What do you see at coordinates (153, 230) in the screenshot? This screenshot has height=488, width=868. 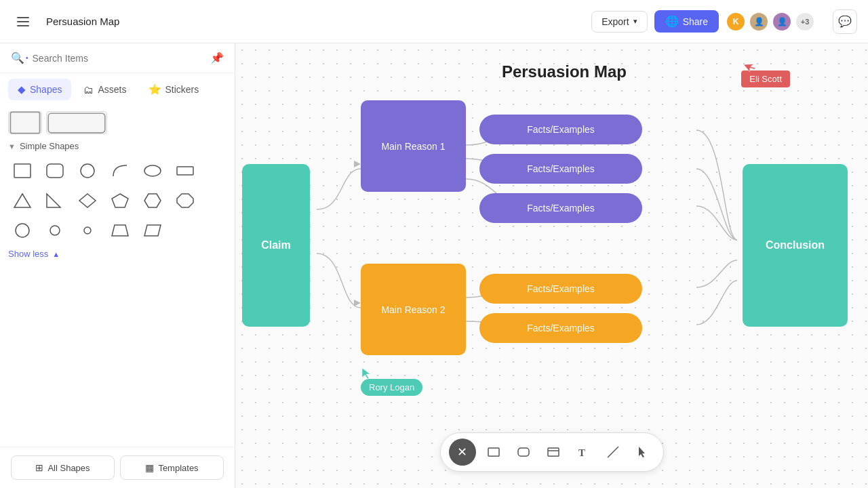 I see `shape-parallelogram` at bounding box center [153, 230].